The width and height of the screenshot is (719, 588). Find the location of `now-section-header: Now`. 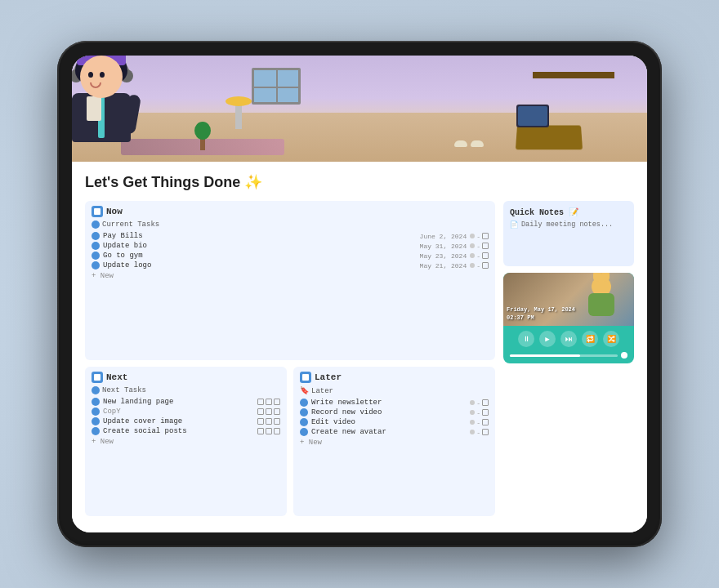

now-section-header: Now is located at coordinates (290, 212).